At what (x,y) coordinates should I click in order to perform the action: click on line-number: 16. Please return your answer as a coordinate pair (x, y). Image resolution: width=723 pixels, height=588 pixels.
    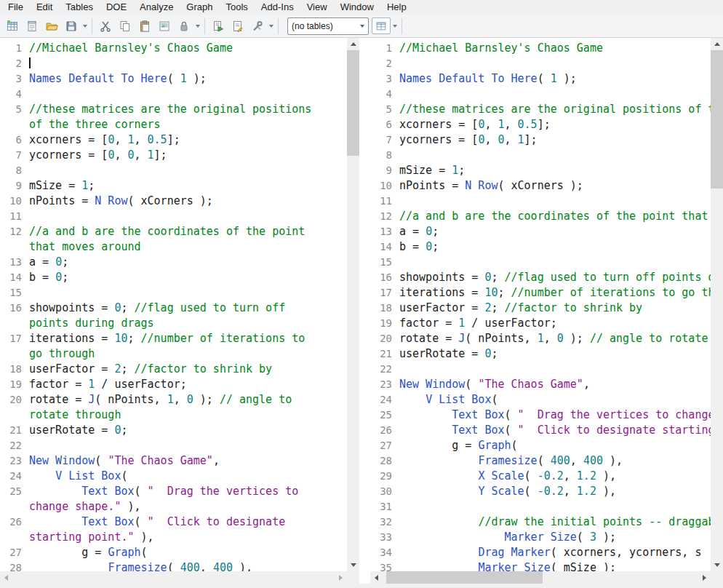
    Looking at the image, I should click on (15, 309).